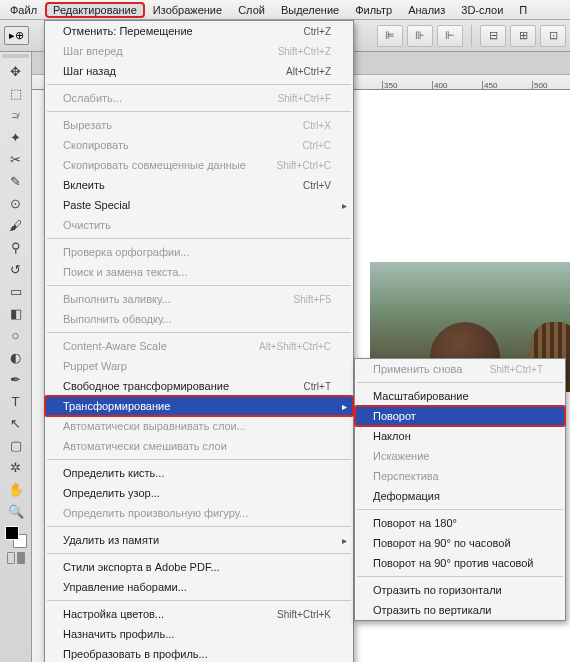 Image resolution: width=570 pixels, height=662 pixels. Describe the element at coordinates (16, 291) in the screenshot. I see `eraser-tool-icon: ▭` at that location.